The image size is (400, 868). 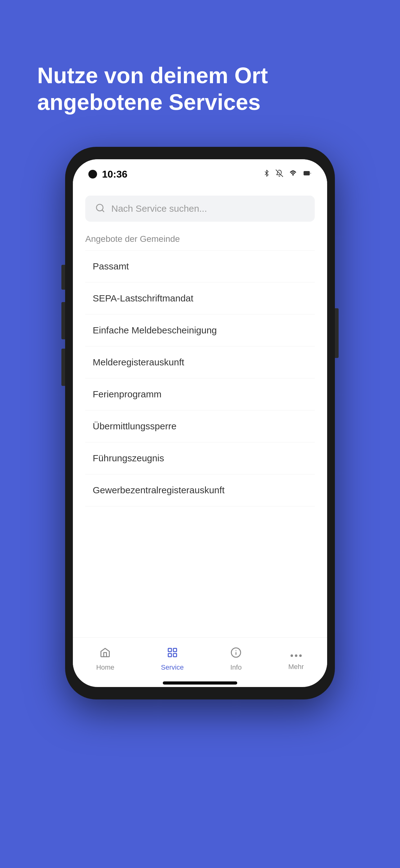 I want to click on bell-off-icon, so click(x=279, y=174).